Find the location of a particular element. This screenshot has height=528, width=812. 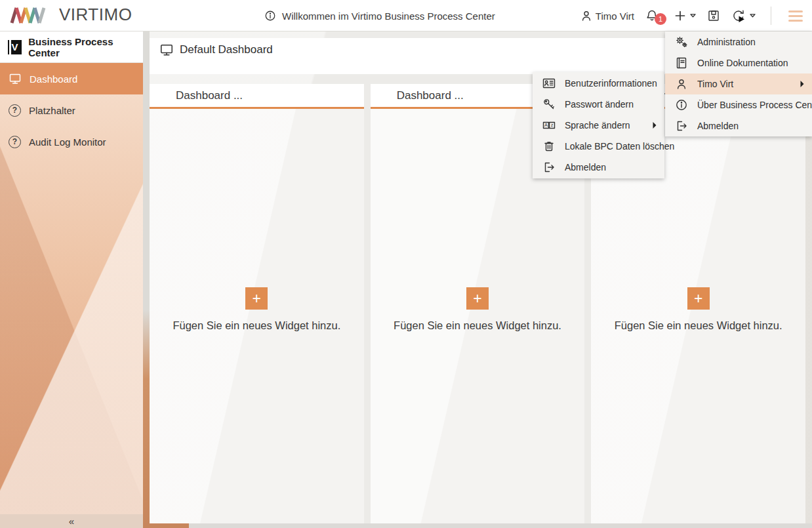

menu-item-benutzerinformationen: Benutzerinformationen is located at coordinates (598, 83).